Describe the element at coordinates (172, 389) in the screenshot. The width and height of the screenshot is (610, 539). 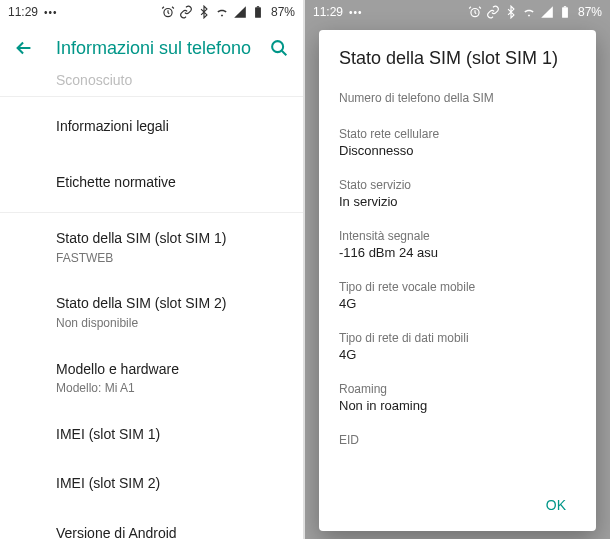
I see `item-sublabel: Modello: Mi A1` at that location.